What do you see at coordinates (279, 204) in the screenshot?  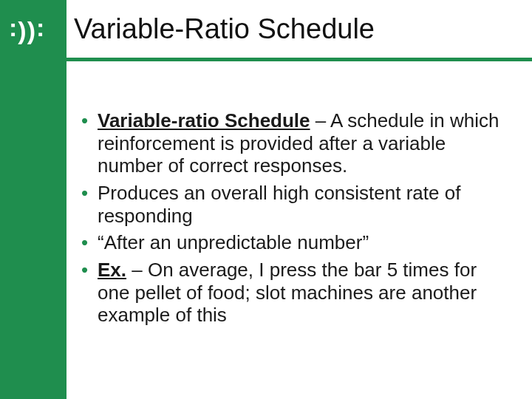 I see `bullet-text: Produces an overall high consistent rate…` at bounding box center [279, 204].